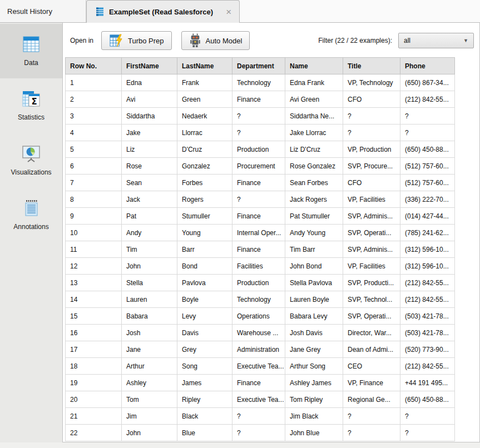  I want to click on table-cell: Jim Black, so click(314, 416).